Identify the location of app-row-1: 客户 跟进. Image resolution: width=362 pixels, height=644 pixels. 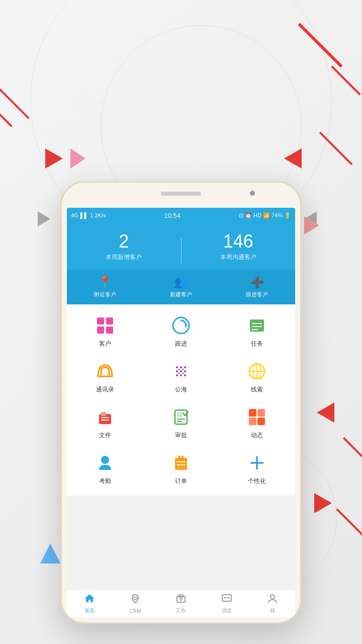
(181, 331).